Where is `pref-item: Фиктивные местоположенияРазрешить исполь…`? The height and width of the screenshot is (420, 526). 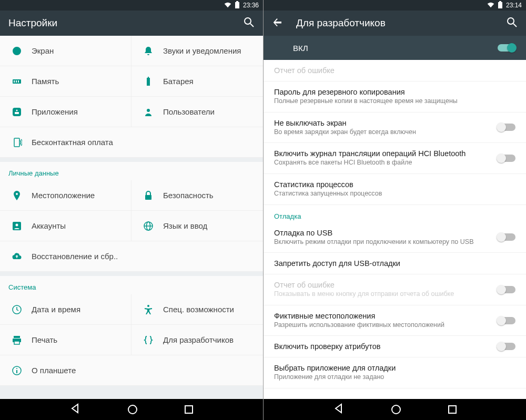 pref-item: Фиктивные местоположенияРазрешить исполь… is located at coordinates (394, 321).